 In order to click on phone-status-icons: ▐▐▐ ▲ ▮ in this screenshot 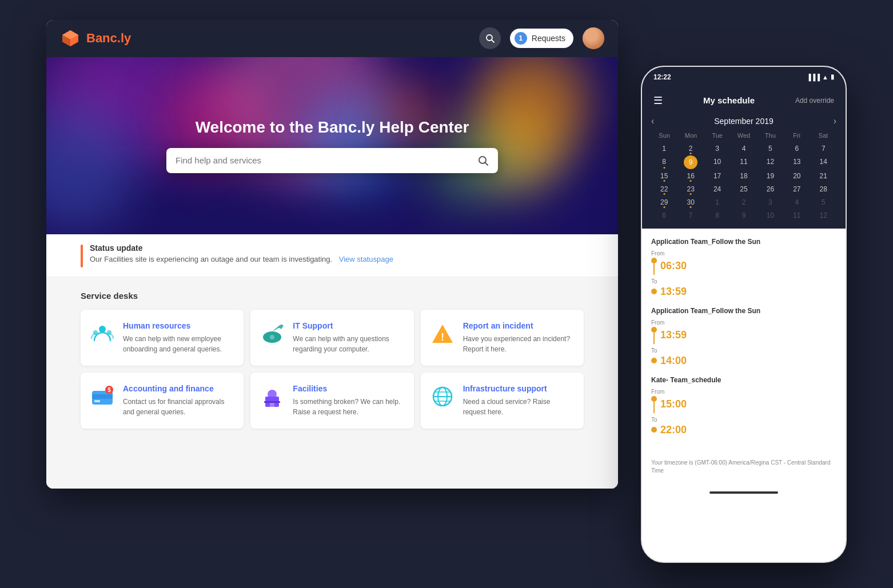, I will do `click(820, 77)`.